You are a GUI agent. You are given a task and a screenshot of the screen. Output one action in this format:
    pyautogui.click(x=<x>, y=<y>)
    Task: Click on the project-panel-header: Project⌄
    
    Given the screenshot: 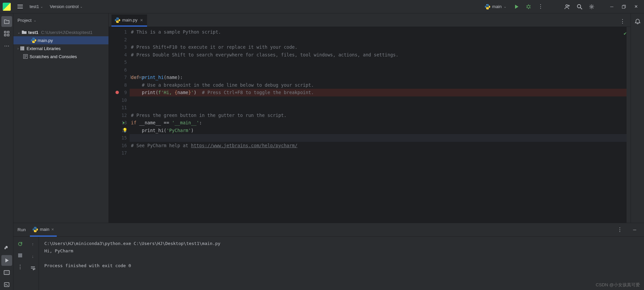 What is the action you would take?
    pyautogui.click(x=61, y=20)
    